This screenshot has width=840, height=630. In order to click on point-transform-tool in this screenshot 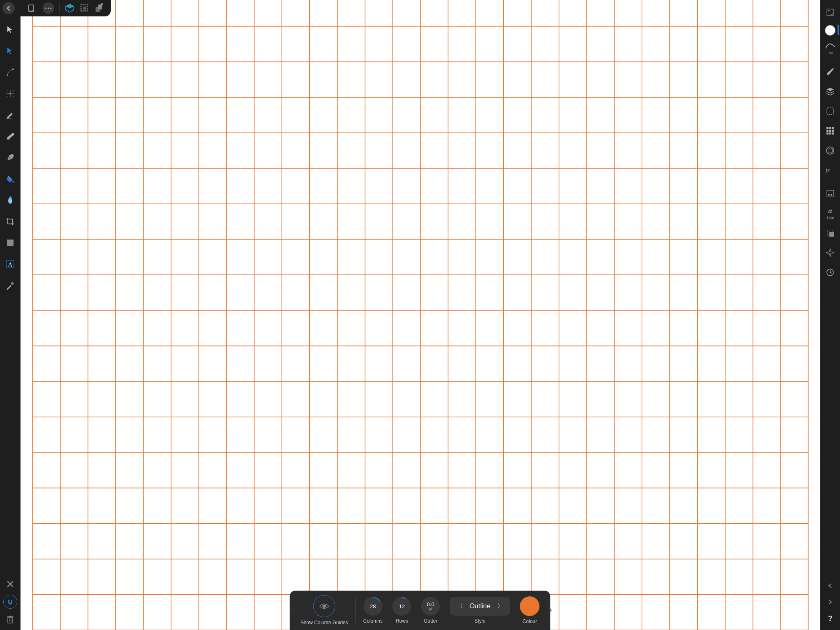, I will do `click(10, 72)`.